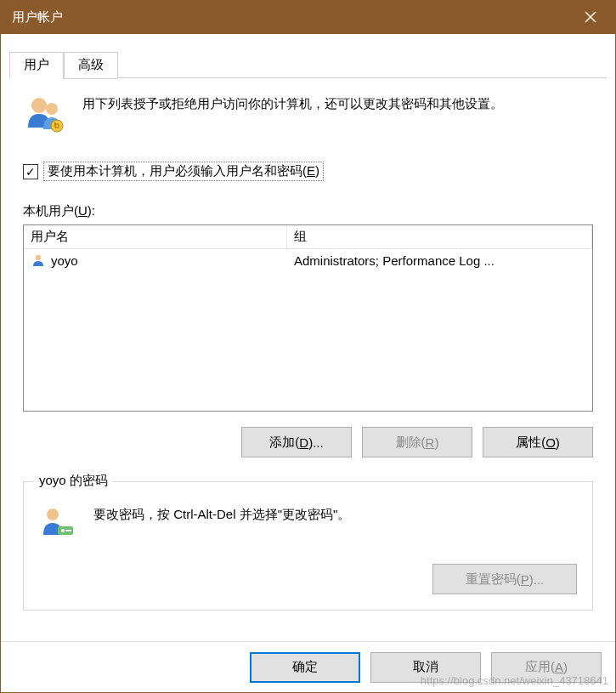 Image resolution: width=616 pixels, height=693 pixels. I want to click on password-button-row: 重置密码(P)..., so click(308, 579).